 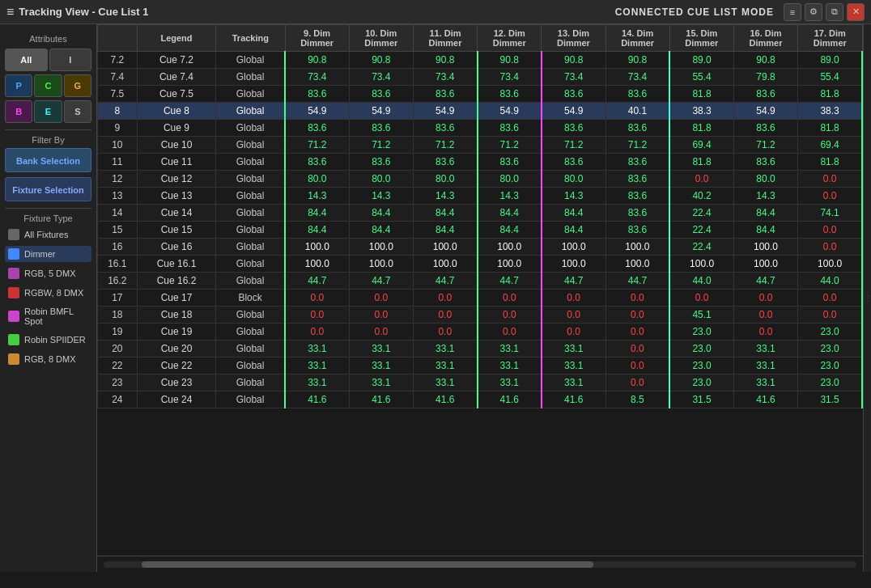 What do you see at coordinates (78, 12) in the screenshot?
I see `title-bar-left: ≡ Tracking View - Cue List 1` at bounding box center [78, 12].